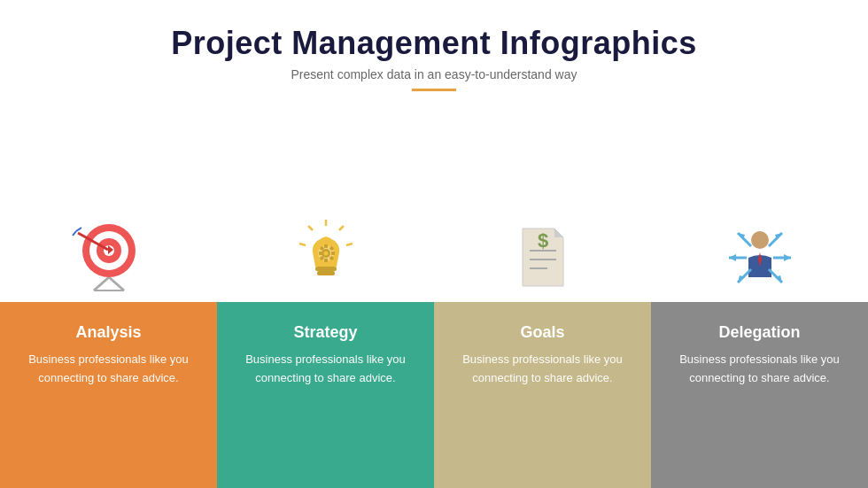  I want to click on analysis-card: Analysis Business professionals like you…, so click(108, 395).